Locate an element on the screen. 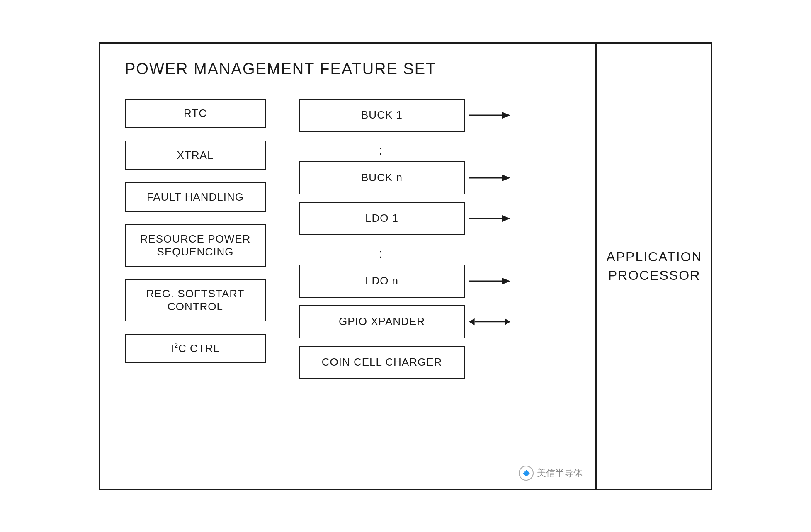 The width and height of the screenshot is (811, 532). feature-rtc: RTC is located at coordinates (195, 114).